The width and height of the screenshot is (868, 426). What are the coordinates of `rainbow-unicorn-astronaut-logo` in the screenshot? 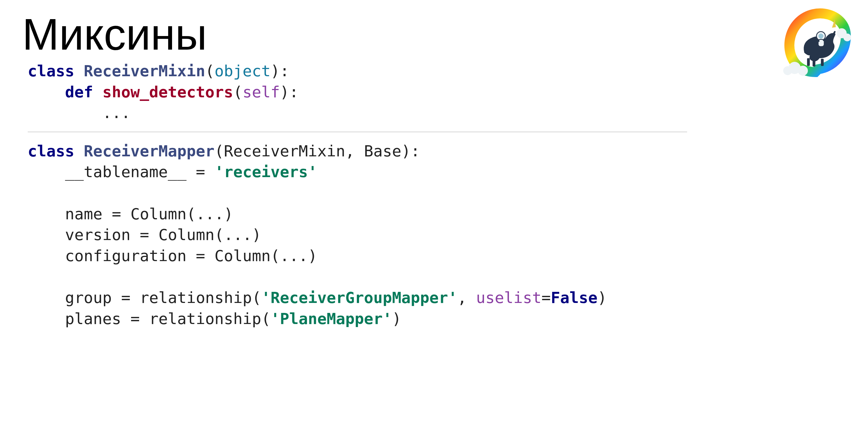 It's located at (815, 41).